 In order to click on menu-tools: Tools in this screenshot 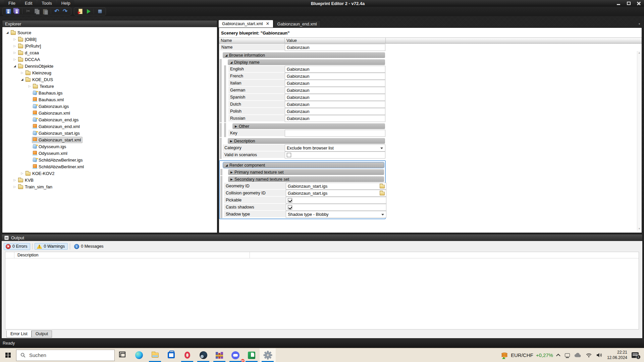, I will do `click(47, 3)`.